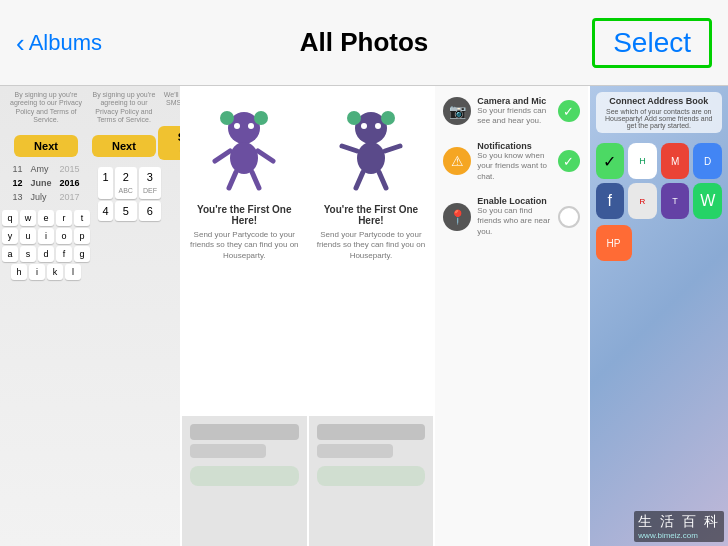  I want to click on back-label: Albums, so click(66, 43).